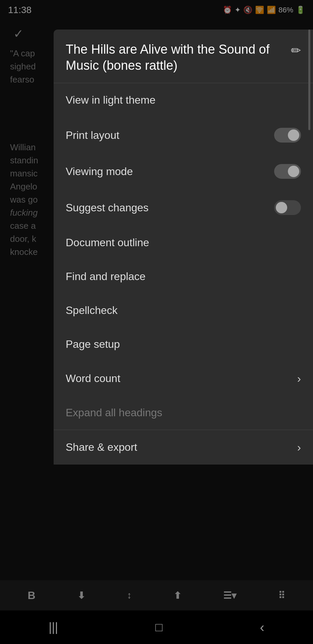  What do you see at coordinates (183, 171) in the screenshot?
I see `menu-item-viewing-mode: Viewing mode` at bounding box center [183, 171].